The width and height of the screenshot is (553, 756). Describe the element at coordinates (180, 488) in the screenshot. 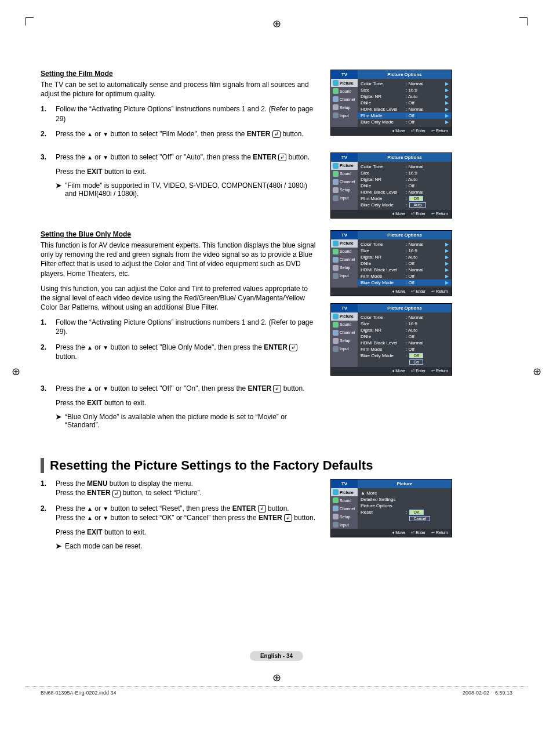

I see `step: 1. Press the MENU button to display the …` at that location.